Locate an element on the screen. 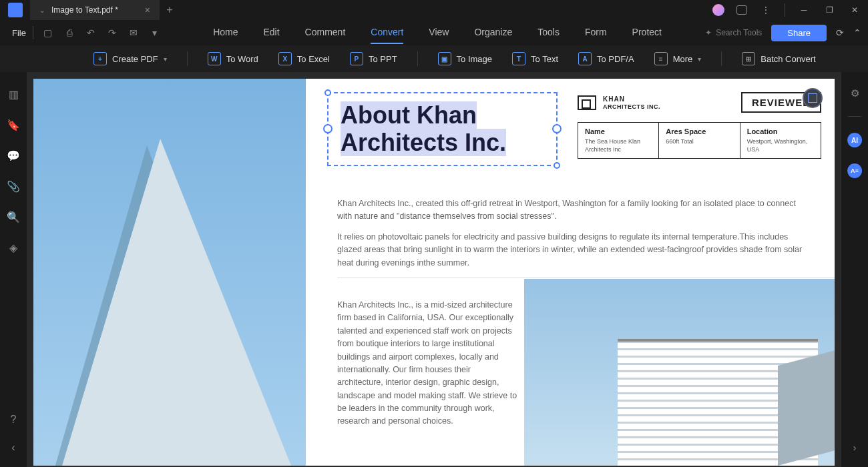  search-tools: ✦ Search Tools is located at coordinates (733, 33).